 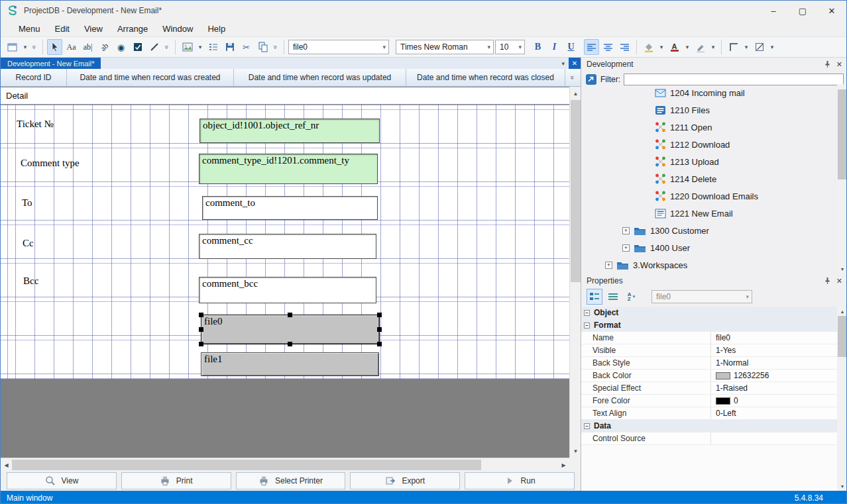 I want to click on font-name-combo: Times New Roman ▾, so click(x=445, y=47).